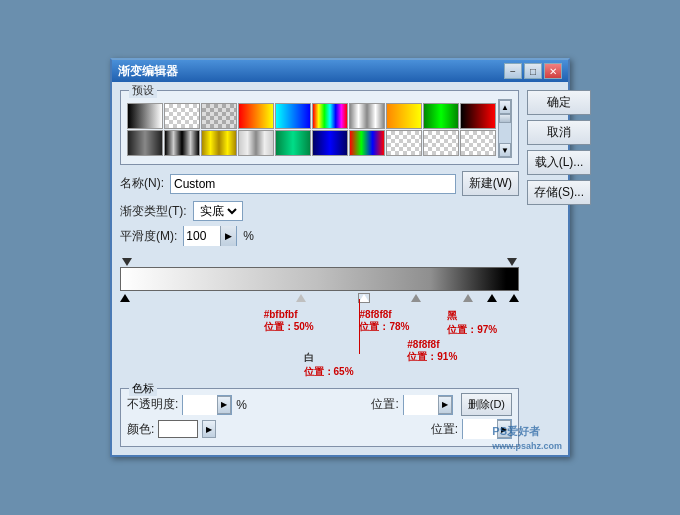 This screenshot has height=515, width=680. Describe the element at coordinates (527, 438) in the screenshot. I see `watermark: PS爱好者www.psahz.com` at that location.